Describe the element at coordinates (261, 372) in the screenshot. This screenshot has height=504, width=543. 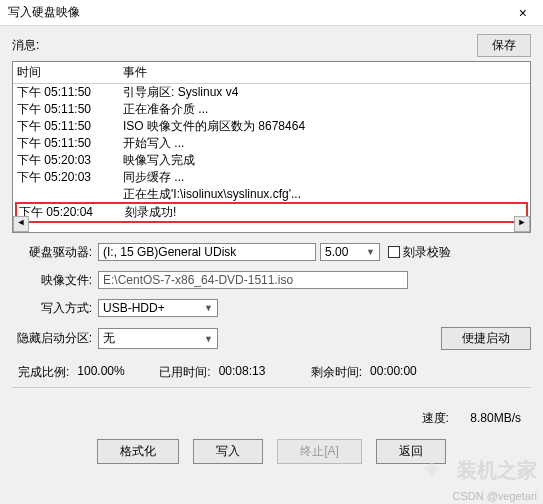
I see `elapsed-value: 00:08:13` at that location.